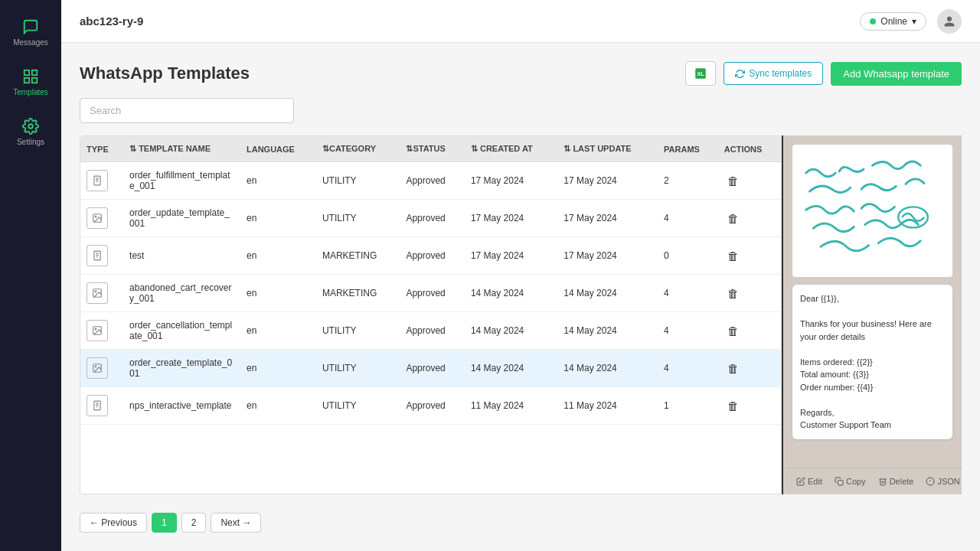  I want to click on preview-json-button: JSON, so click(942, 481).